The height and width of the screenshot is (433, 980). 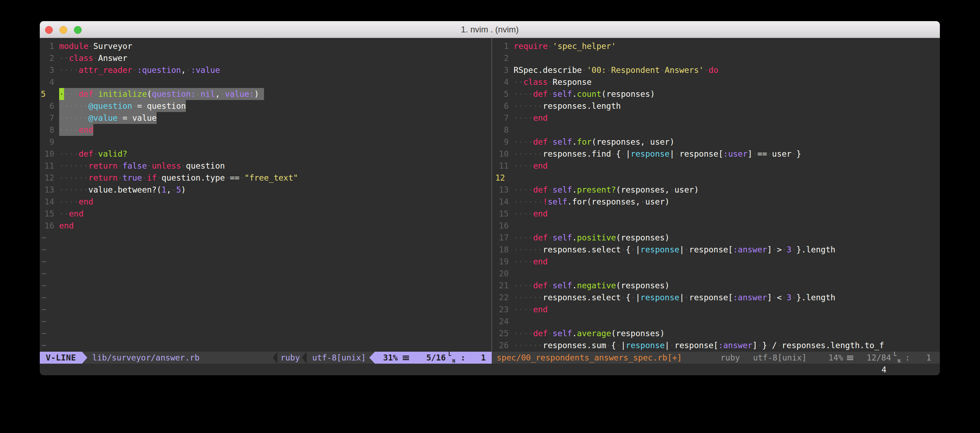 I want to click on code-text: ······responses.select·{·|response|·resp…, so click(x=675, y=298).